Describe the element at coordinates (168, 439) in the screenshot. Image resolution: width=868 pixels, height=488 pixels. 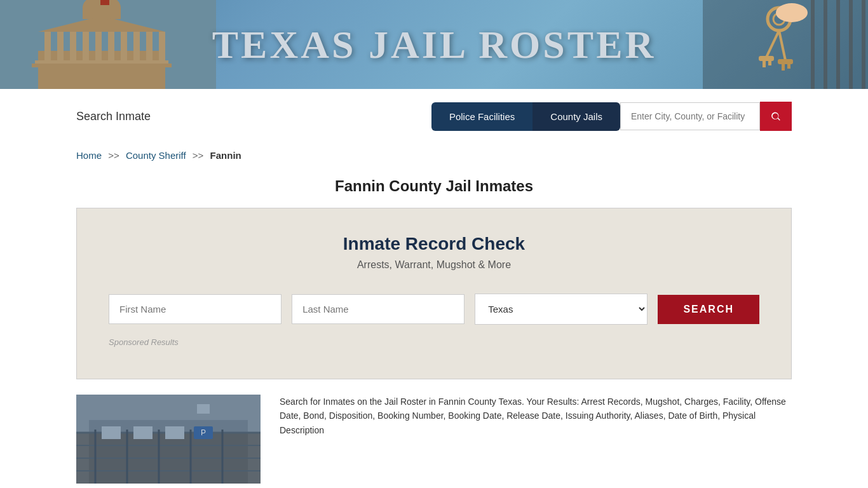
I see `jail-building-image: P` at that location.